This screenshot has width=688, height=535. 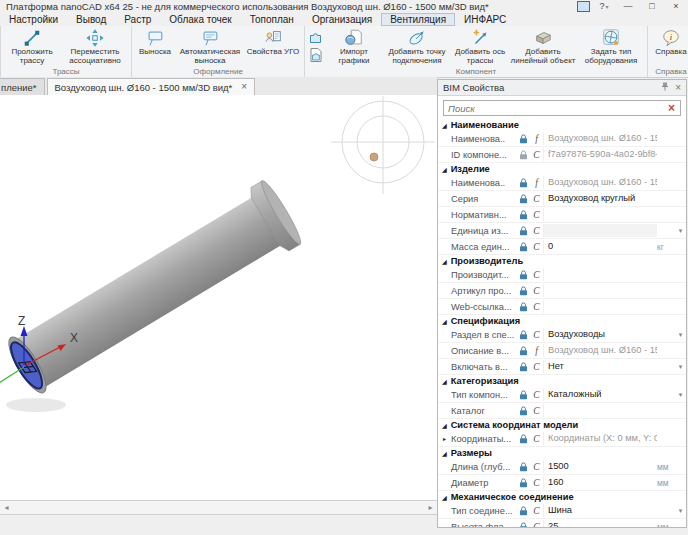 I want to click on property-value: Координаты (X: 0 мм, Y: 0 мм, Z: 0 мм), …, so click(x=600, y=438).